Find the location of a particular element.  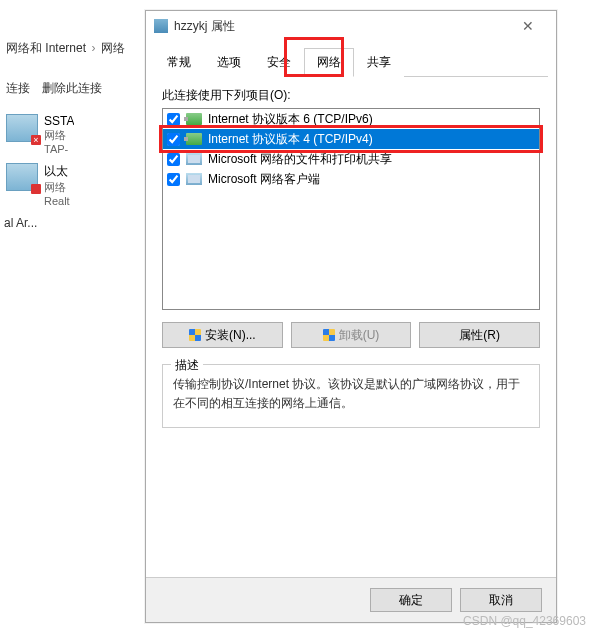

watermark: CSDN @qq_42369603 is located at coordinates (524, 621).